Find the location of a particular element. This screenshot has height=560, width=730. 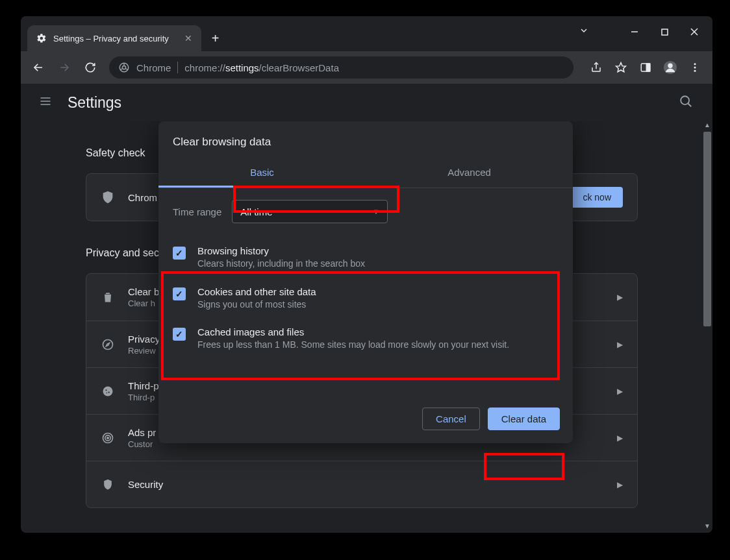

tab-basic: Basic is located at coordinates (262, 173).